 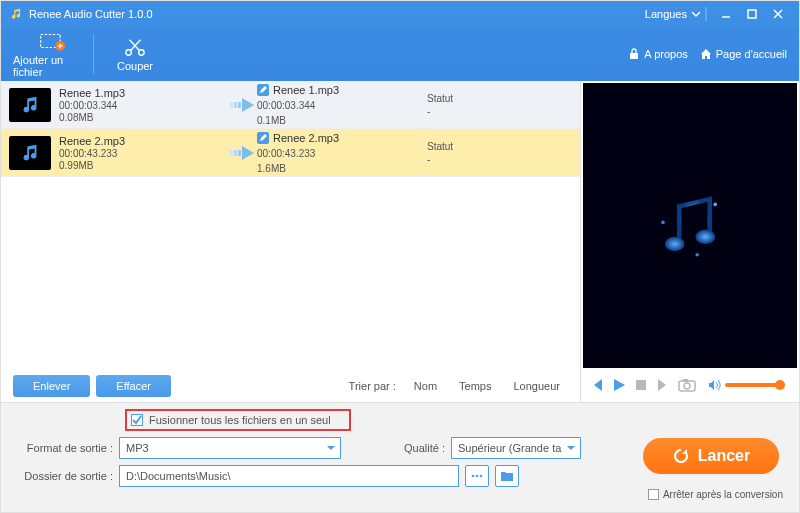 What do you see at coordinates (634, 54) in the screenshot?
I see `lock-icon` at bounding box center [634, 54].